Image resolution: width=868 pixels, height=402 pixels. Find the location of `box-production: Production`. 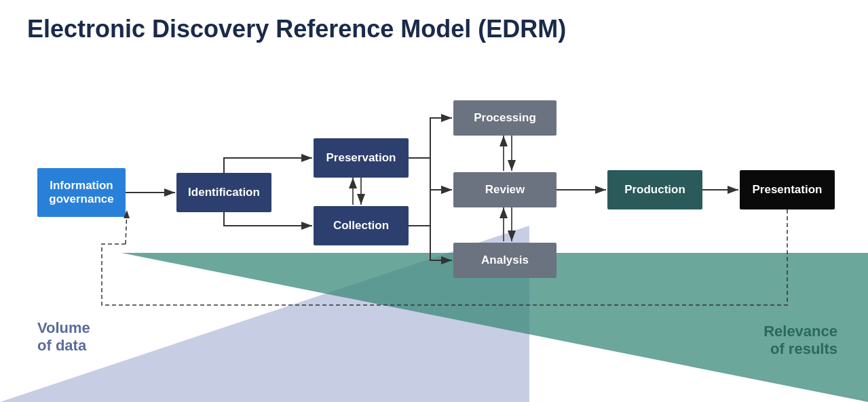

box-production: Production is located at coordinates (655, 190).